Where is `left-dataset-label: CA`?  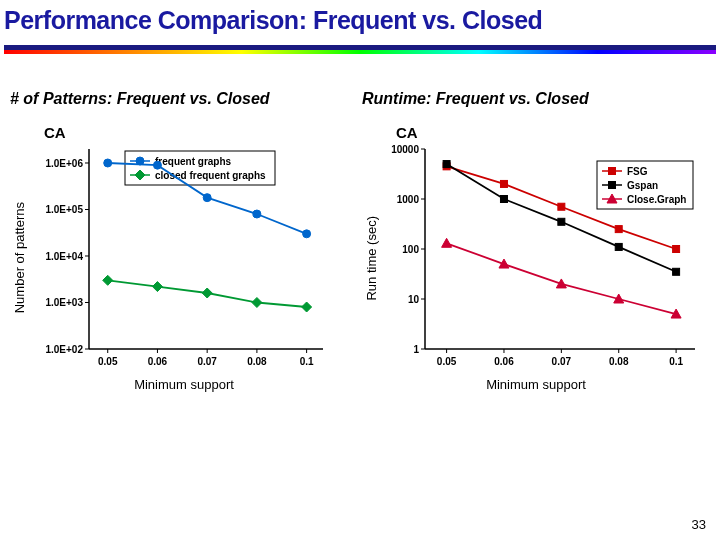 left-dataset-label: CA is located at coordinates (201, 132).